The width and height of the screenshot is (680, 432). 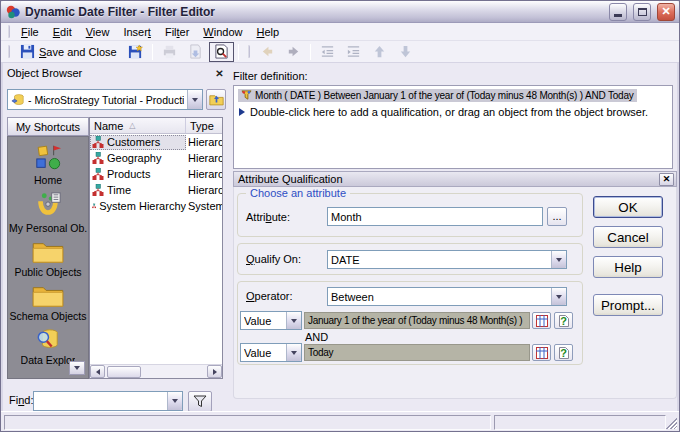 I want to click on indent-button, so click(x=354, y=52).